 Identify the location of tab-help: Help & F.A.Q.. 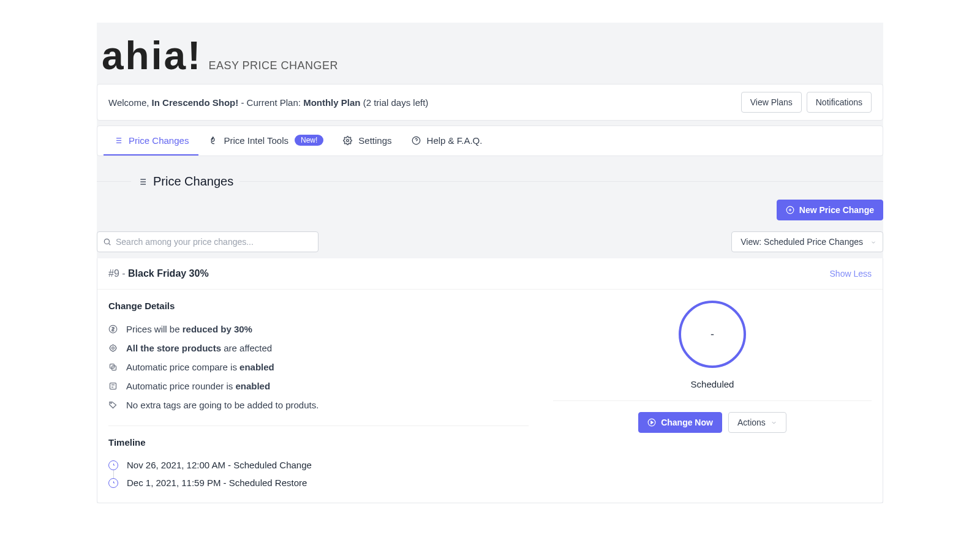
(447, 141).